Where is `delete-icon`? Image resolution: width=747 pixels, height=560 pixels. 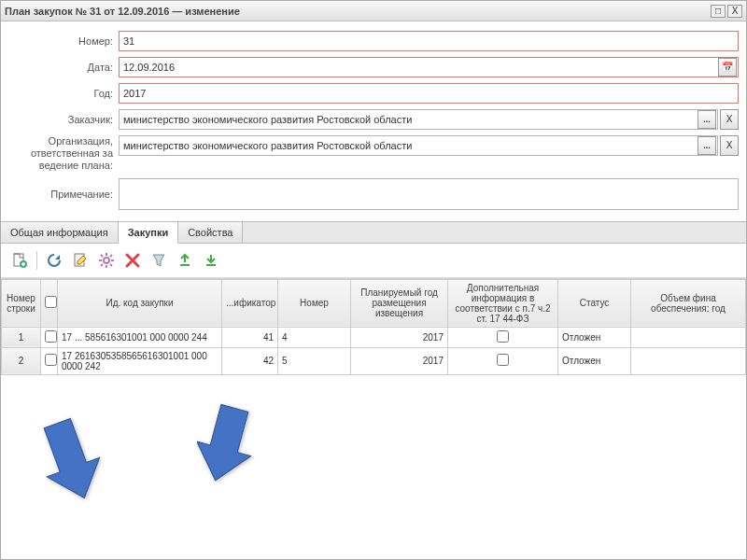
delete-icon is located at coordinates (133, 260).